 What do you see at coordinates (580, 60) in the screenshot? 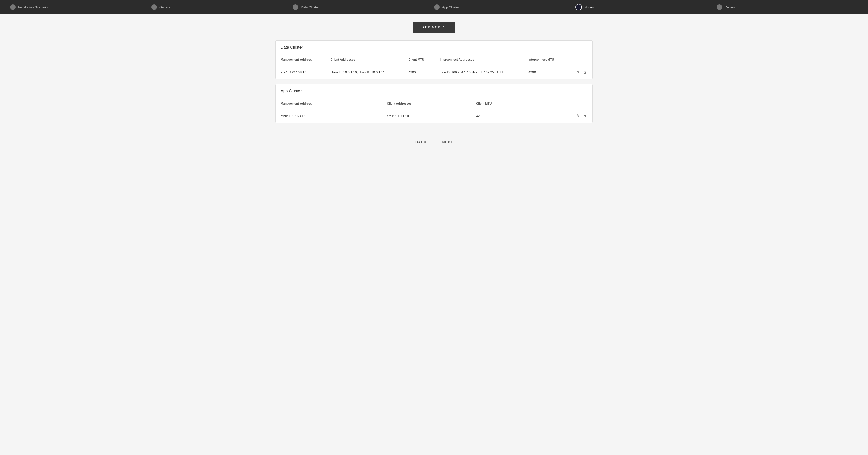
I see `dc-col-actions` at bounding box center [580, 60].